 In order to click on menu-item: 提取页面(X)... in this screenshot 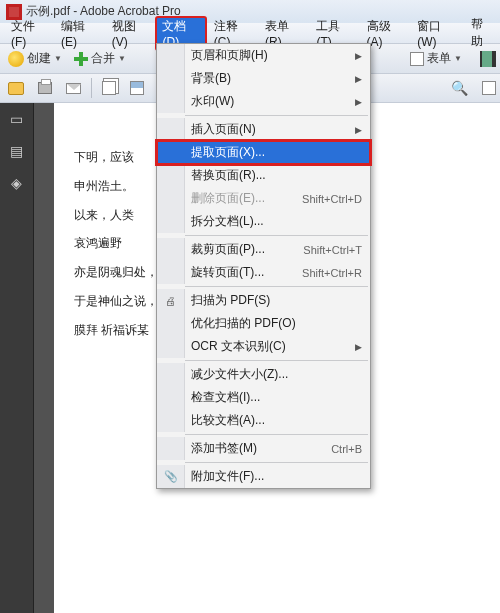, I will do `click(264, 152)`.